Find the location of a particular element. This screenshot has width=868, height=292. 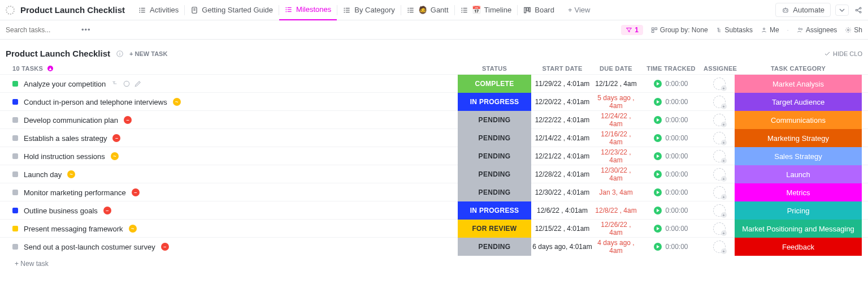

task-row: Present messaging framework ~ FOR REVIEW… is located at coordinates (434, 228).